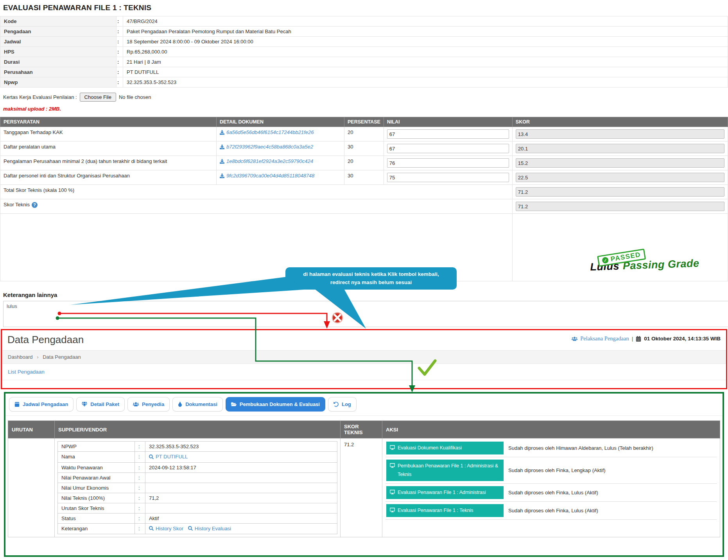 The width and height of the screenshot is (728, 560). I want to click on section-header: Data Pengadaan Pelaksana Pengadaan | 01 …, so click(364, 340).